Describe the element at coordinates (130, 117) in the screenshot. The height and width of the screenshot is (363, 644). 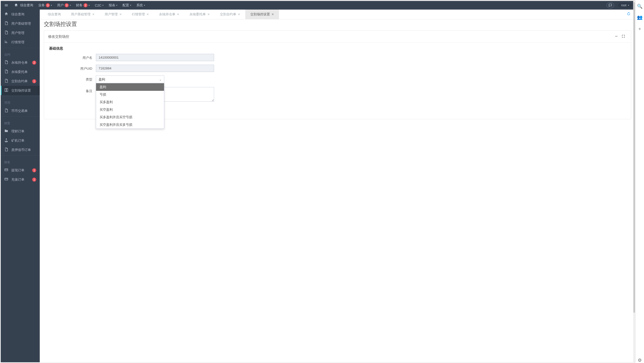
I see `type-option: 买多盈利并且买空亏损` at that location.